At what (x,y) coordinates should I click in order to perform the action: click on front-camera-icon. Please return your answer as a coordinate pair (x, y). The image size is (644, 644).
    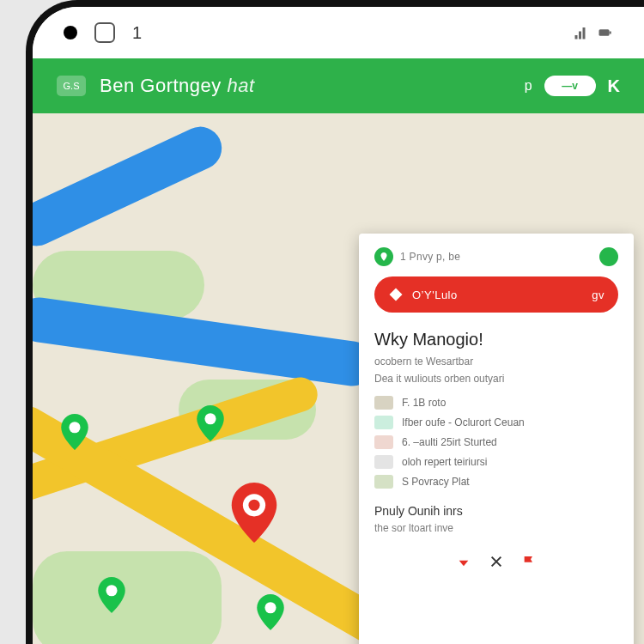
    Looking at the image, I should click on (105, 33).